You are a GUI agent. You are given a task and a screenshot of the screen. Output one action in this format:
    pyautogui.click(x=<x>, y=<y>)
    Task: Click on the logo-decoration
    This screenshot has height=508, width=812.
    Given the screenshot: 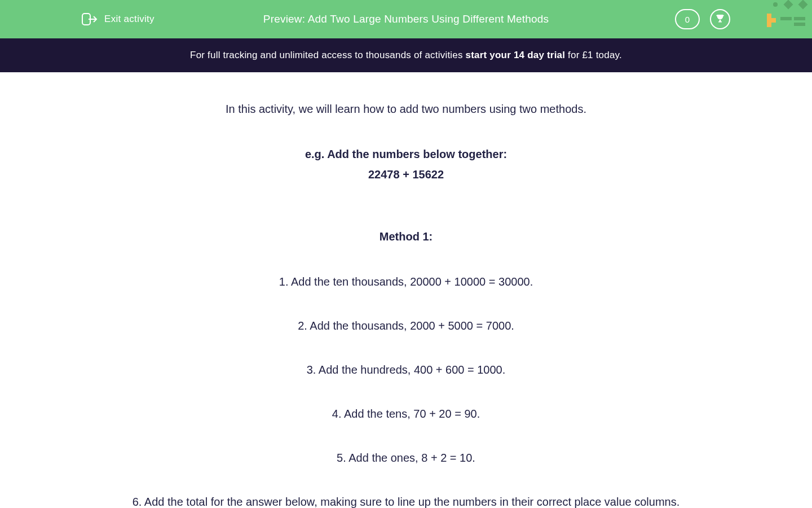 What is the action you would take?
    pyautogui.click(x=789, y=19)
    